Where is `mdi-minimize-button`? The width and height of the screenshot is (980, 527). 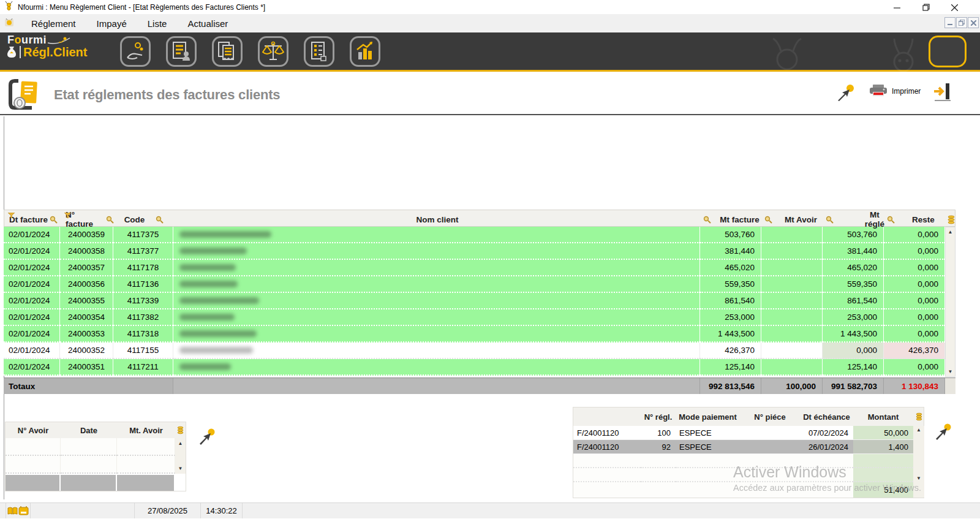 mdi-minimize-button is located at coordinates (950, 23).